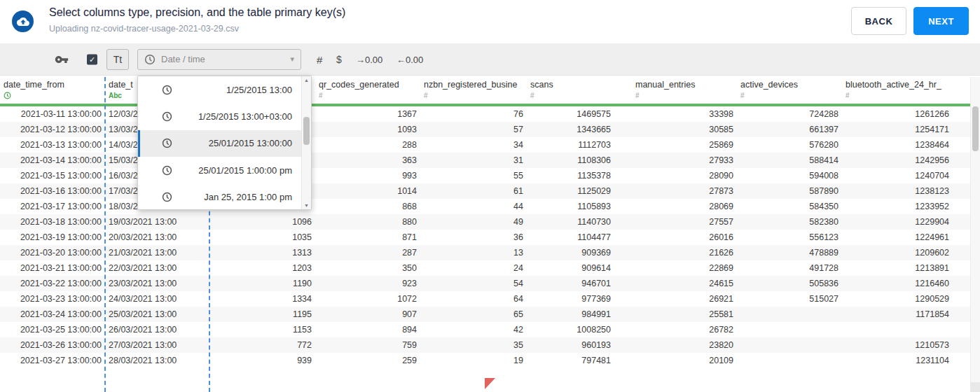 The image size is (980, 392). Describe the element at coordinates (579, 299) in the screenshot. I see `cell: 977369` at that location.